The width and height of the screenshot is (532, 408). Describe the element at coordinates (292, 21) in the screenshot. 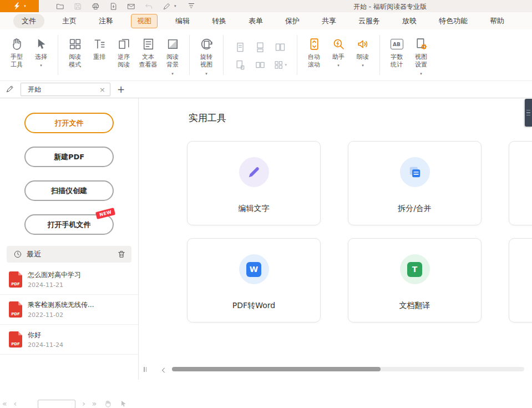

I see `tab-protect: 保护` at that location.